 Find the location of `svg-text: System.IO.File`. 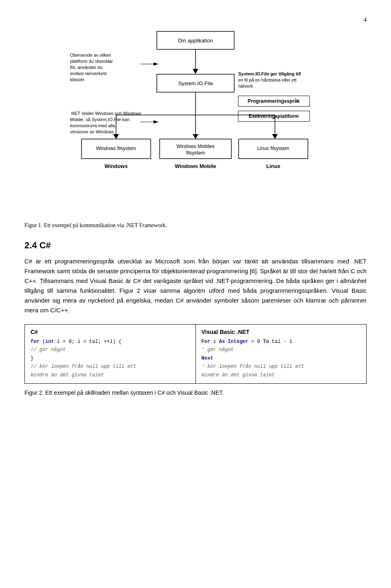

svg-text: System.IO.File is located at coordinates (196, 83).